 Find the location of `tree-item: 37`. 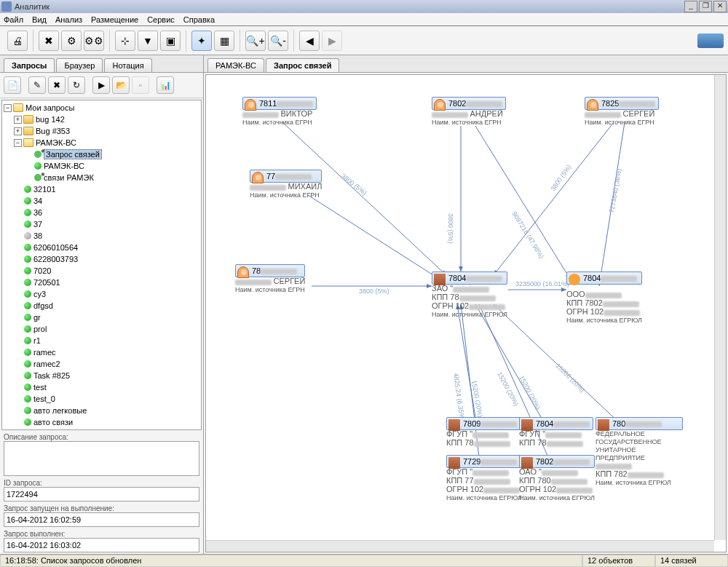

tree-item: 37 is located at coordinates (102, 224).